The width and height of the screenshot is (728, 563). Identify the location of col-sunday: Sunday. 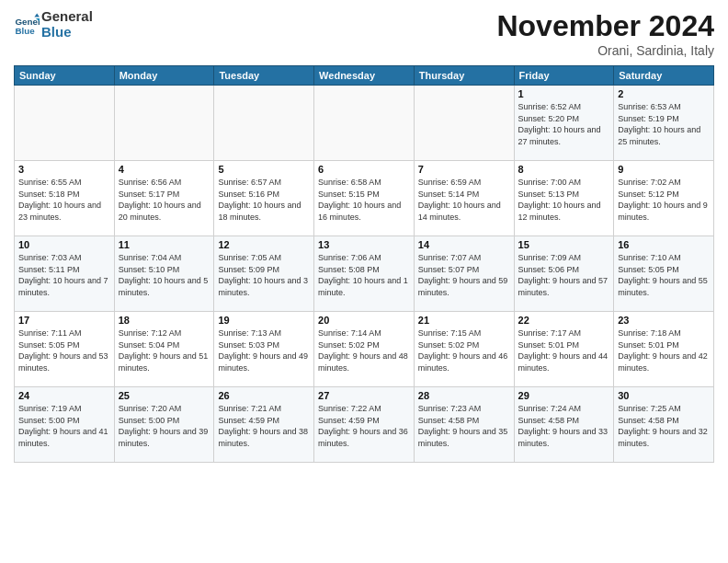
(64, 75).